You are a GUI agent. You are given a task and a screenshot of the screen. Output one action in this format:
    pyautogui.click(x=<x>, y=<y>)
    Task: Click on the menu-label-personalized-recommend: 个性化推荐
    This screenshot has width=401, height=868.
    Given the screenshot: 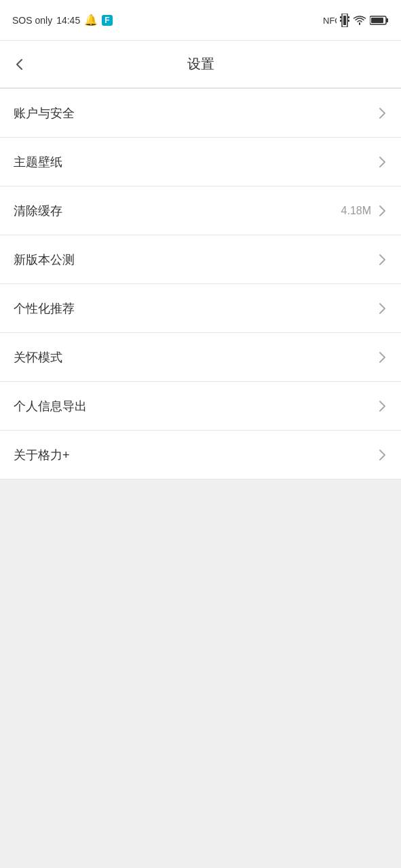 What is the action you would take?
    pyautogui.click(x=44, y=309)
    